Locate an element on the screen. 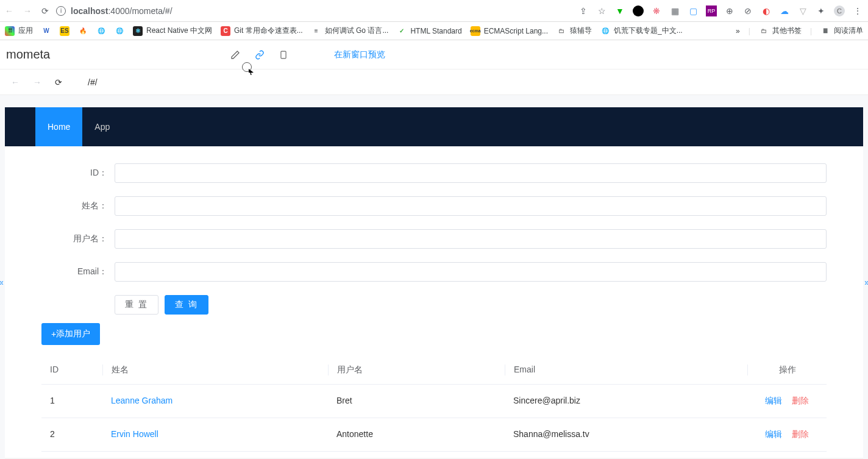  cell-user: Antonette is located at coordinates (416, 435).